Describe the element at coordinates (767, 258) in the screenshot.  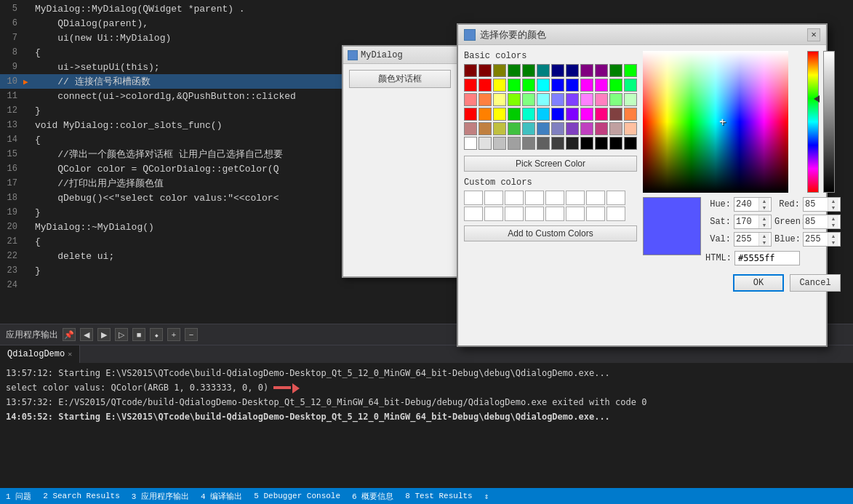
I see `html-input` at that location.